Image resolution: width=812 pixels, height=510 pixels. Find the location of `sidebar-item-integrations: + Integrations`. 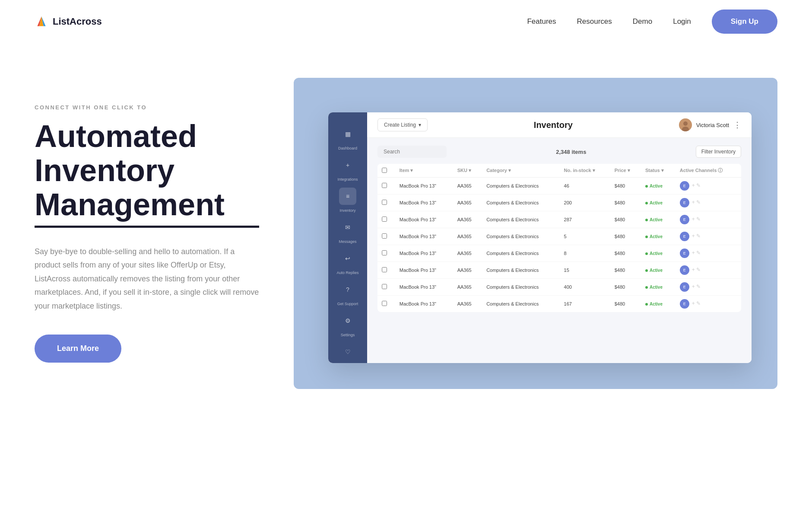

sidebar-item-integrations: + Integrations is located at coordinates (347, 168).